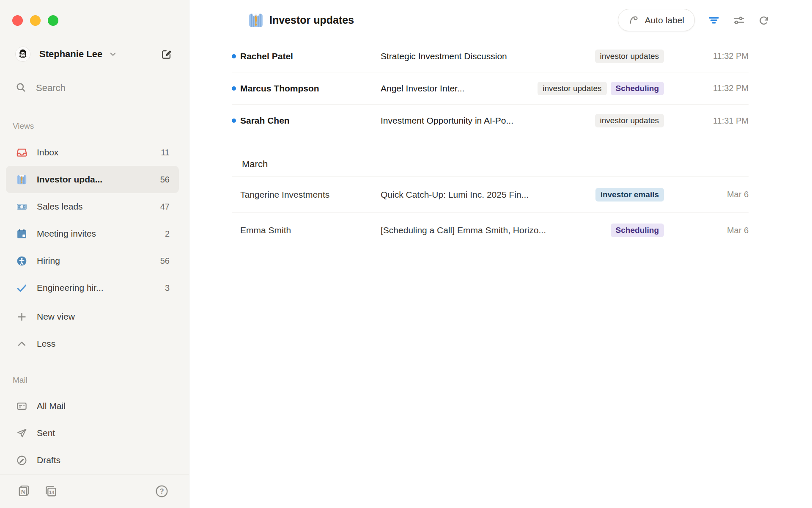  Describe the element at coordinates (637, 230) in the screenshot. I see `email-labels: Scheduling` at that location.